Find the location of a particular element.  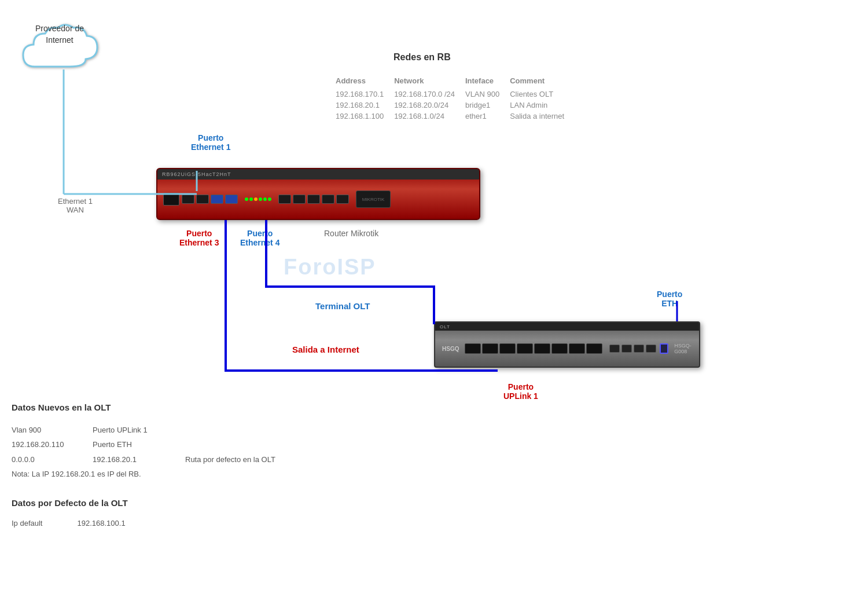

table-row: 0.0.0.0 192.168.20.1 Ruta por defecto en… is located at coordinates (144, 460).